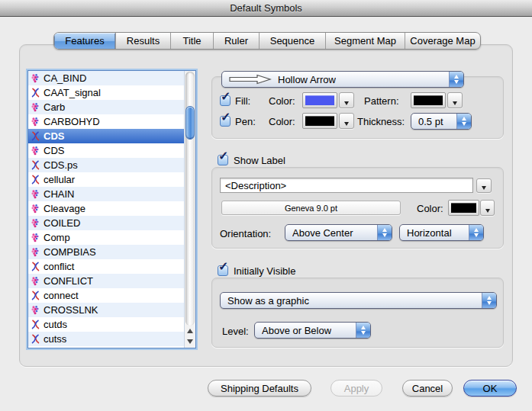 This screenshot has height=411, width=532. I want to click on scroll-up-icon, so click(190, 331).